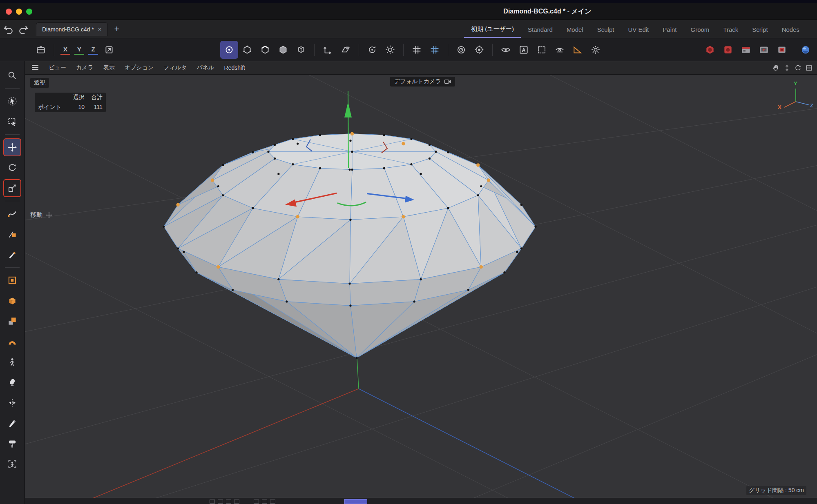 The image size is (817, 504). Describe the element at coordinates (506, 50) in the screenshot. I see `solo-icon` at that location.